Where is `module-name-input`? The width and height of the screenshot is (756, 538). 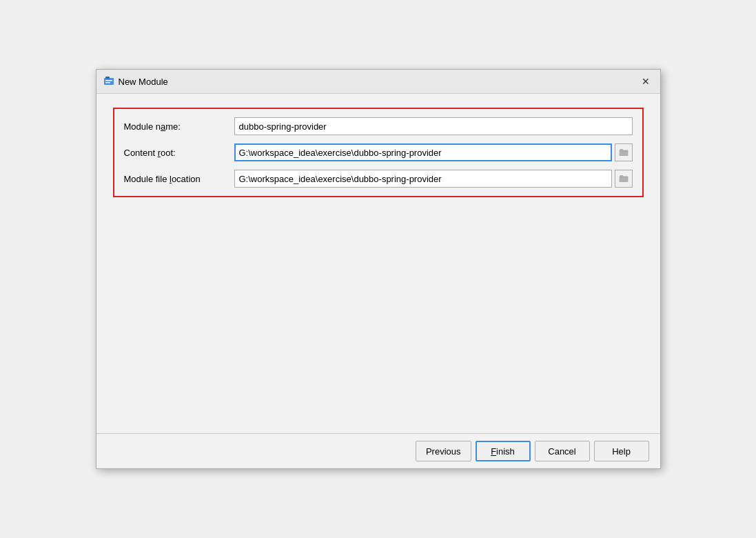 module-name-input is located at coordinates (433, 126).